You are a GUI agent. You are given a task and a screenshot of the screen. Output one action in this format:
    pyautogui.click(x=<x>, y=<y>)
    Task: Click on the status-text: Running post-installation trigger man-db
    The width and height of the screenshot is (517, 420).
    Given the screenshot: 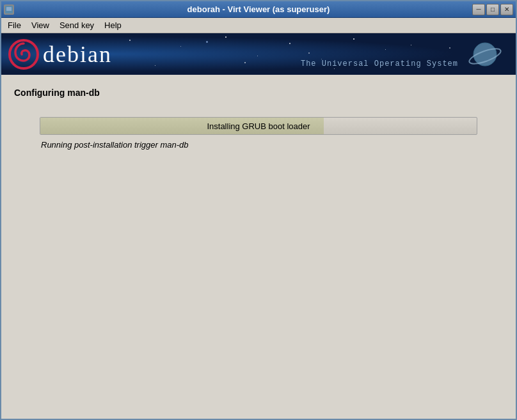 What is the action you would take?
    pyautogui.click(x=259, y=144)
    